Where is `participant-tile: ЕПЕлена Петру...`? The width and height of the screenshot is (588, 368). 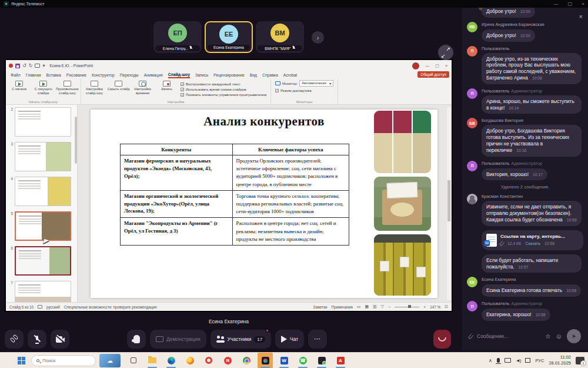 participant-tile: ЕПЕлена Петру... is located at coordinates (178, 37).